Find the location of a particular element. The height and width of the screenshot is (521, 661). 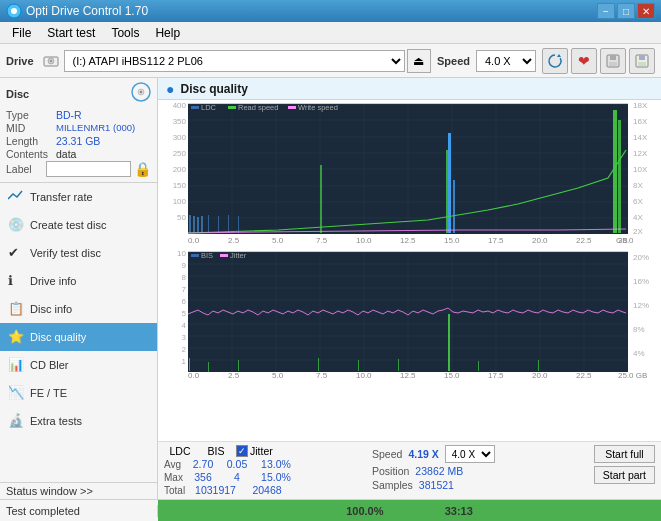

progress-bar-container: 100.0% 33:13 is located at coordinates (410, 510).